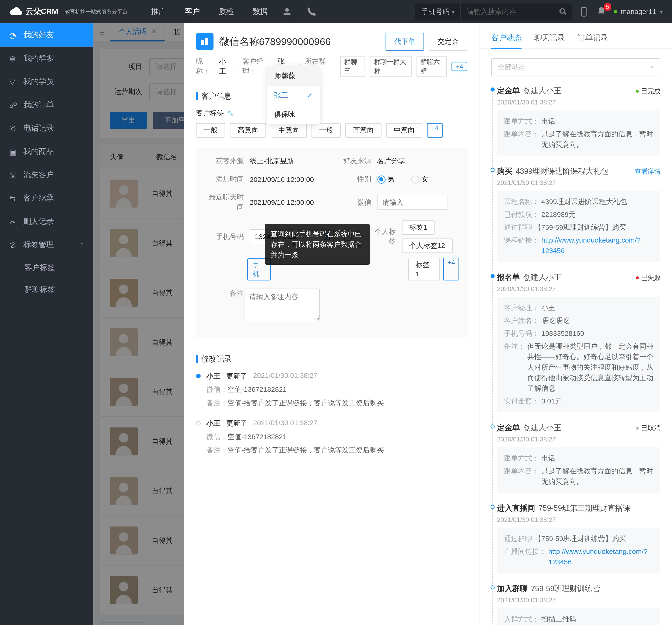 The width and height of the screenshot is (672, 625). Describe the element at coordinates (47, 222) in the screenshot. I see `side-delete-log: ✂删人记录` at that location.